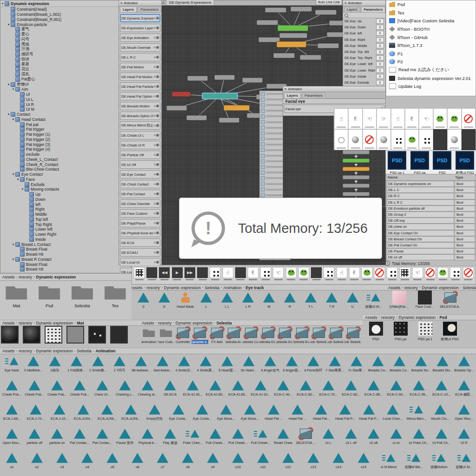 The height and width of the screenshot is (476, 476). Describe the element at coordinates (148, 439) in the screenshot. I see `asset-item: Physical b...` at that location.